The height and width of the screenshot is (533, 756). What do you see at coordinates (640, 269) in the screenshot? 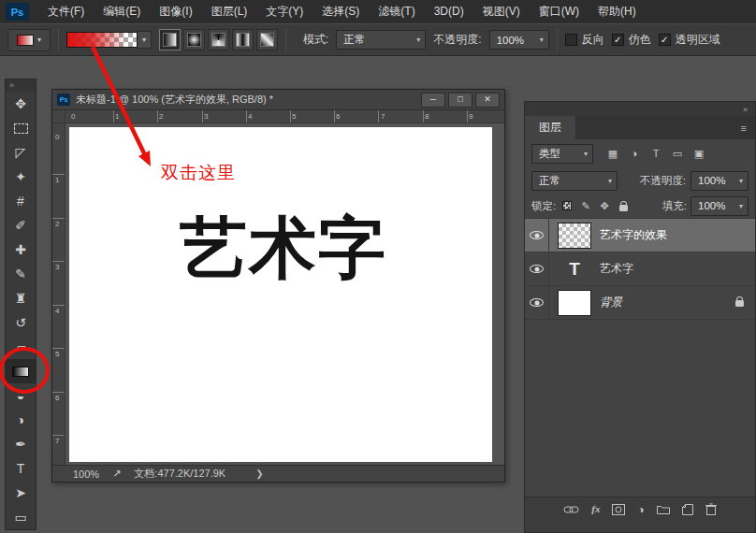
I see `layer-row-text: T 艺术字` at bounding box center [640, 269].